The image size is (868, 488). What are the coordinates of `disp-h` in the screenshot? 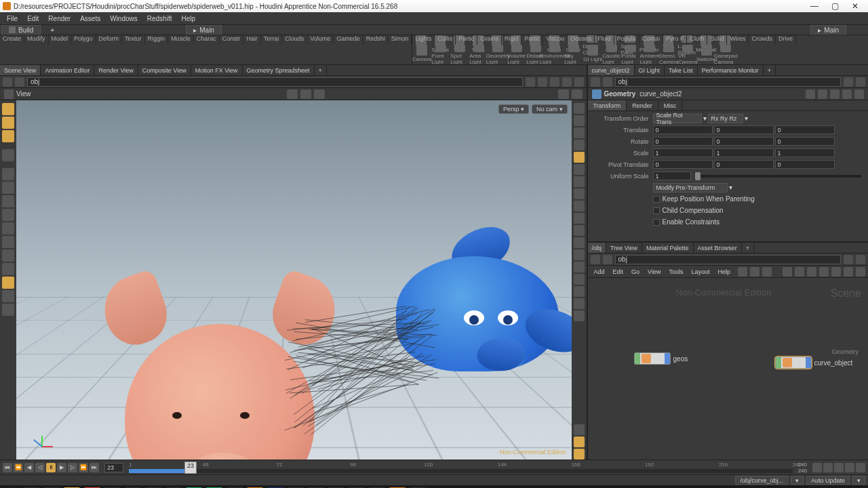 It's located at (579, 194).